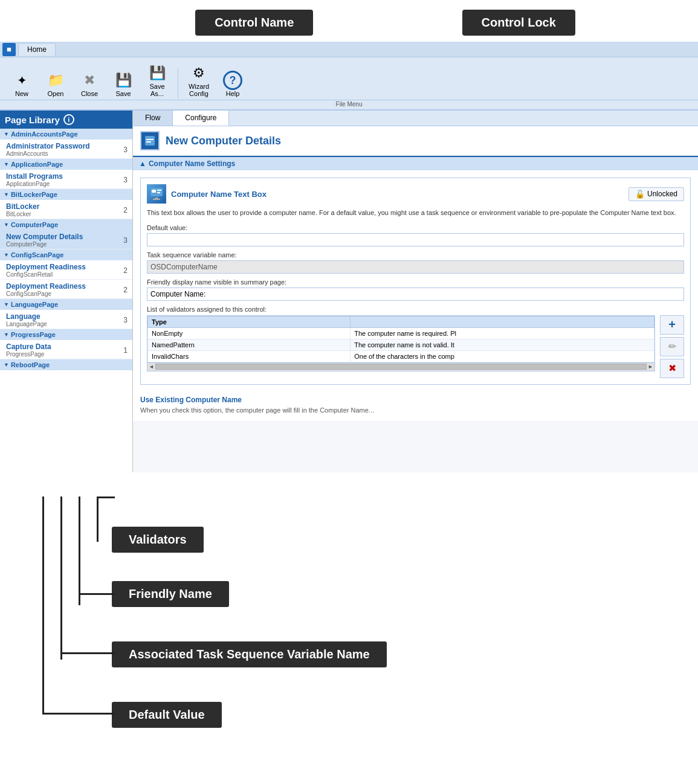 This screenshot has width=698, height=784. Describe the element at coordinates (249, 321) in the screenshot. I see `validators-col-type: Type` at that location.